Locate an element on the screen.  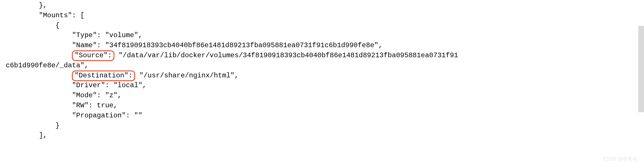
code-line: "Name": "34f8190918393cb4040bf86e1481d89… is located at coordinates (194, 45).